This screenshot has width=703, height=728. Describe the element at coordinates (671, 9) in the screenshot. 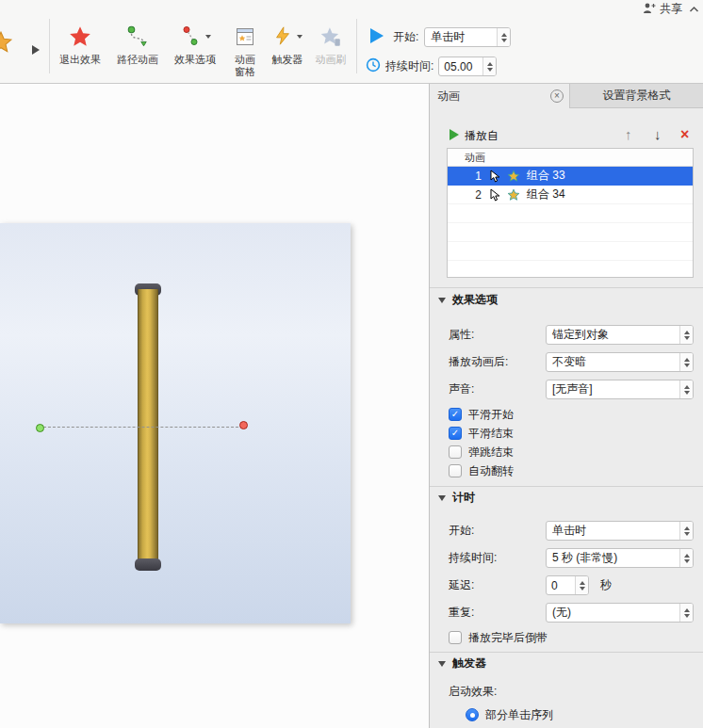

I see `share-label: 共享` at that location.